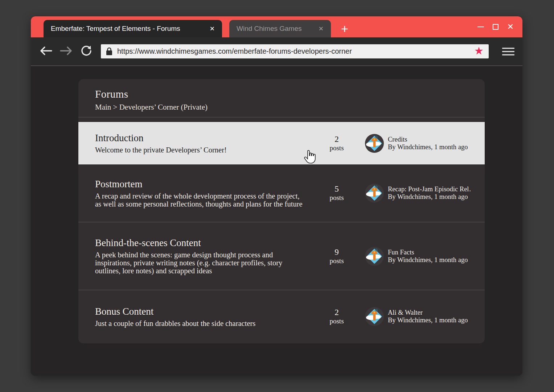 The height and width of the screenshot is (392, 554). What do you see at coordinates (428, 139) in the screenshot?
I see `latest-post-title: Credits` at bounding box center [428, 139].